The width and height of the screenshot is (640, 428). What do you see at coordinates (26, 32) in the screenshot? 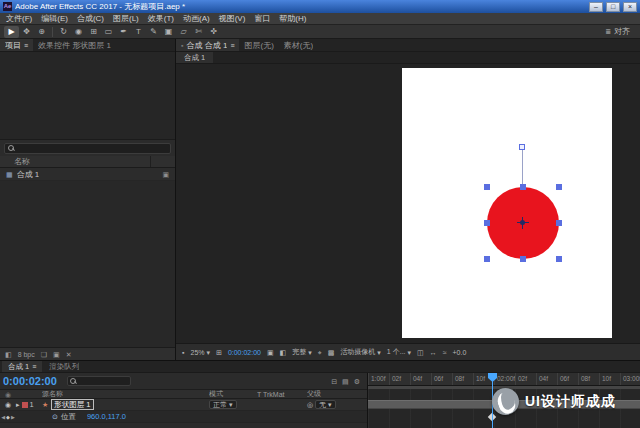
I see `hand-tool-icon: ✥` at bounding box center [26, 32].